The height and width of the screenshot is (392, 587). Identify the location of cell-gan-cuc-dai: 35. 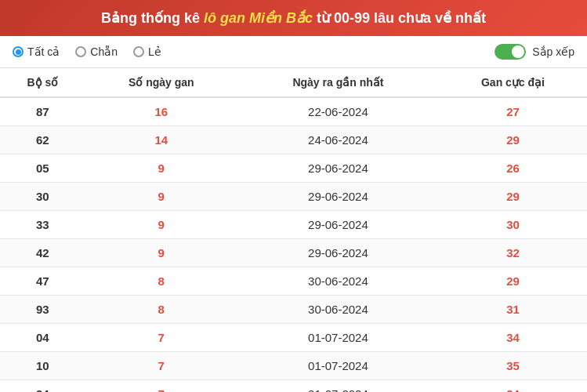
(513, 366).